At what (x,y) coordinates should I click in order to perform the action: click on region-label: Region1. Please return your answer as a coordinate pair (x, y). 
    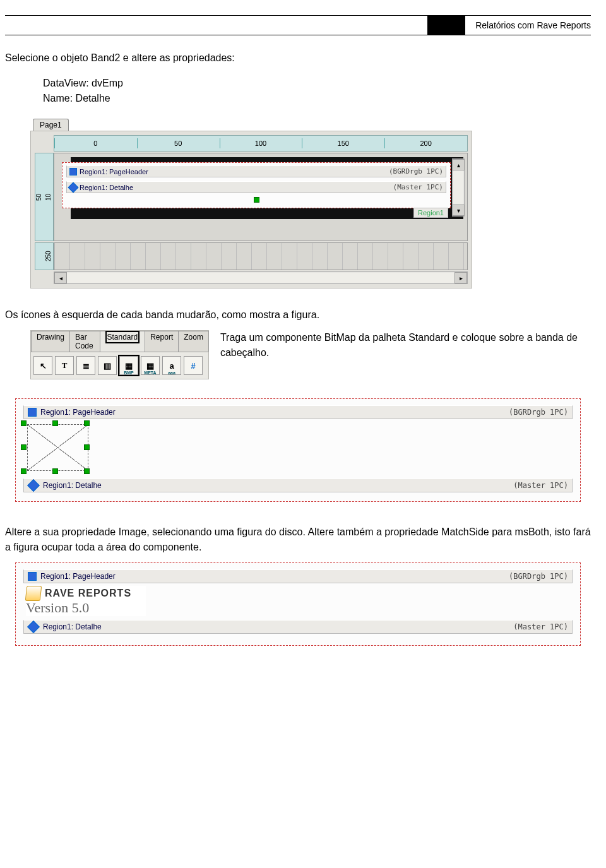
    Looking at the image, I should click on (431, 213).